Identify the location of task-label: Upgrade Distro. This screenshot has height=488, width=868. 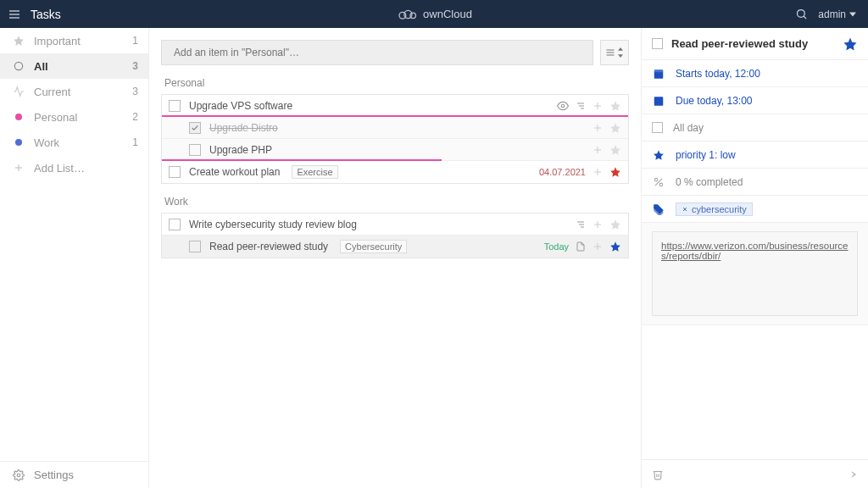
(244, 128).